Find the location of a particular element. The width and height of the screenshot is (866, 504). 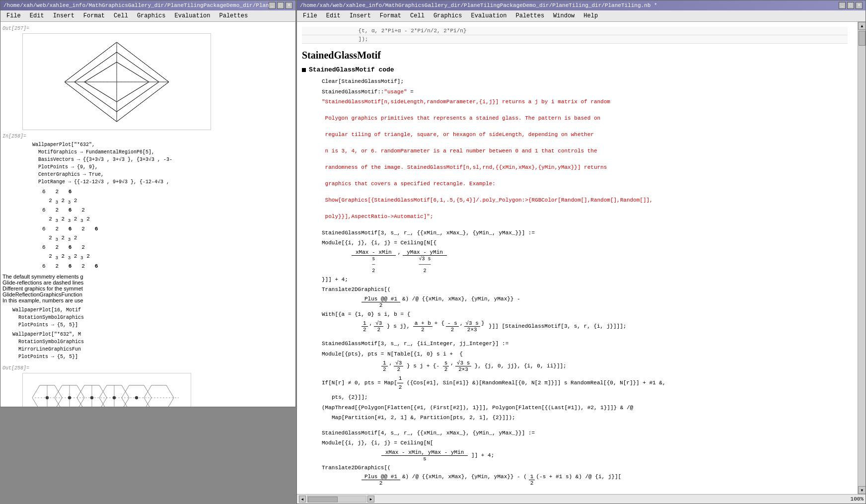

tf-sp is located at coordinates (391, 369).